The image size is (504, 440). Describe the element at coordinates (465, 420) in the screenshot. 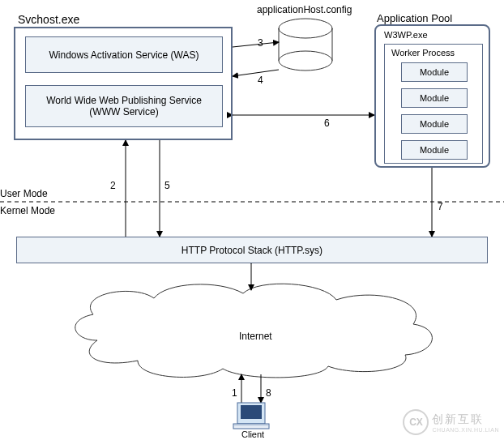

I see `watermark-zh: 创新互联` at that location.